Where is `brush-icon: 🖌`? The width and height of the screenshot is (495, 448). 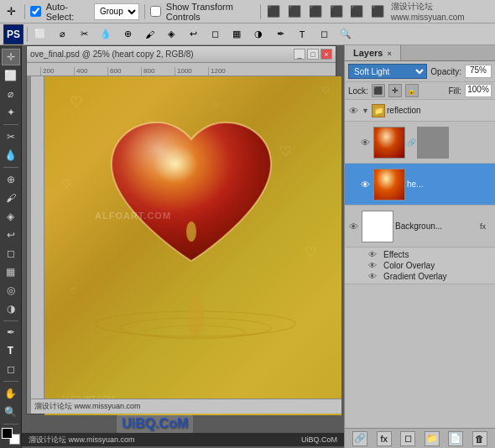
brush-icon: 🖌 is located at coordinates (149, 34).